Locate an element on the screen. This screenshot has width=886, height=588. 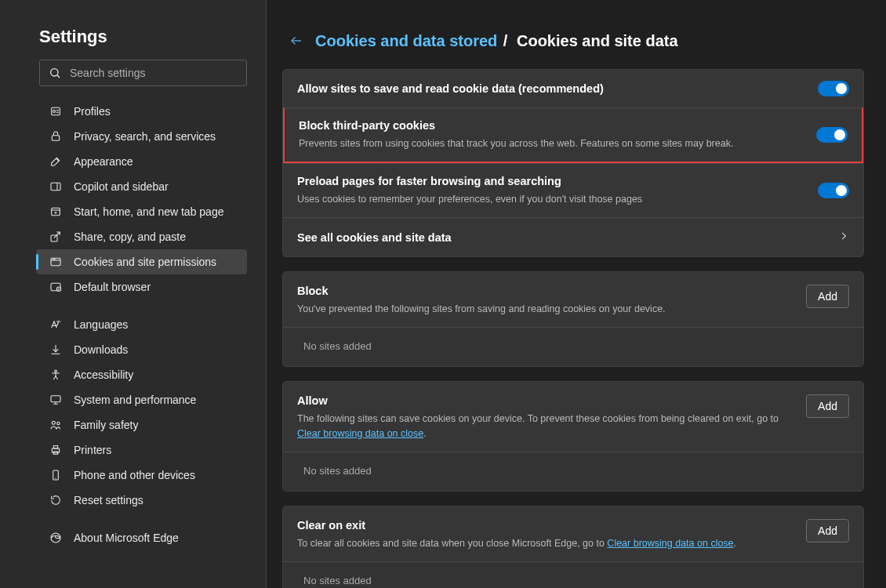
nav-label: Profiles is located at coordinates (93, 111).